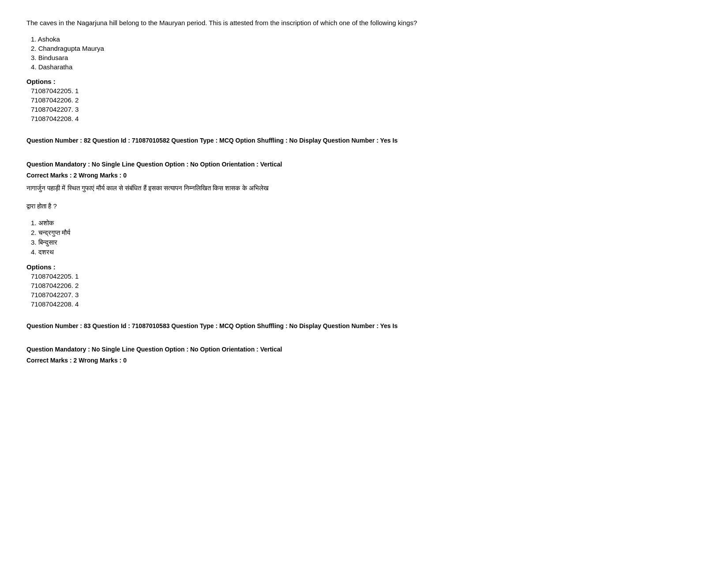 The width and height of the screenshot is (728, 563). I want to click on q82-options-label: Options :, so click(364, 267).